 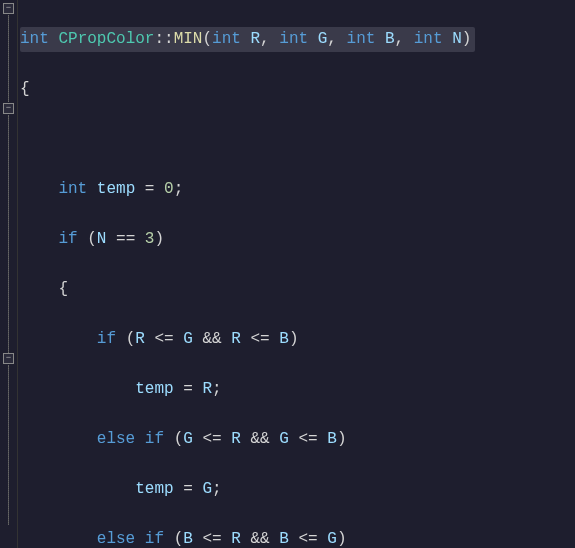 What do you see at coordinates (255, 39) in the screenshot?
I see `param: R` at bounding box center [255, 39].